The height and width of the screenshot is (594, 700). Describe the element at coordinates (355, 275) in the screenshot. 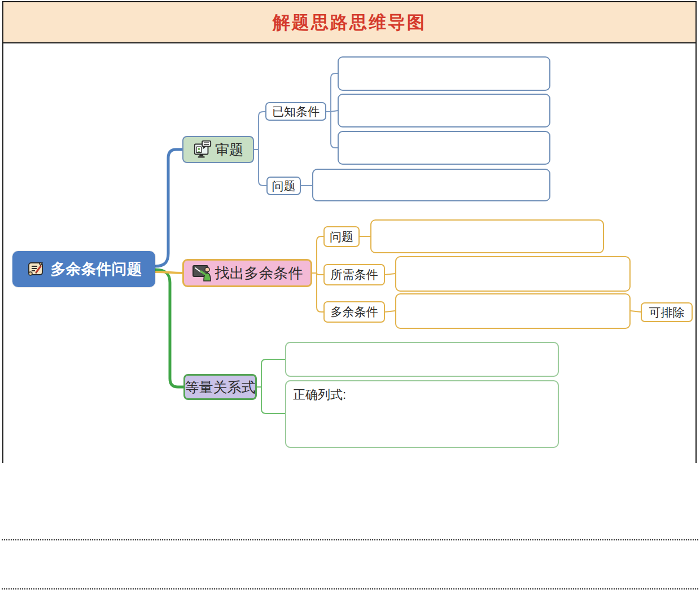

I see `node-needed-conditions: 所需条件` at that location.